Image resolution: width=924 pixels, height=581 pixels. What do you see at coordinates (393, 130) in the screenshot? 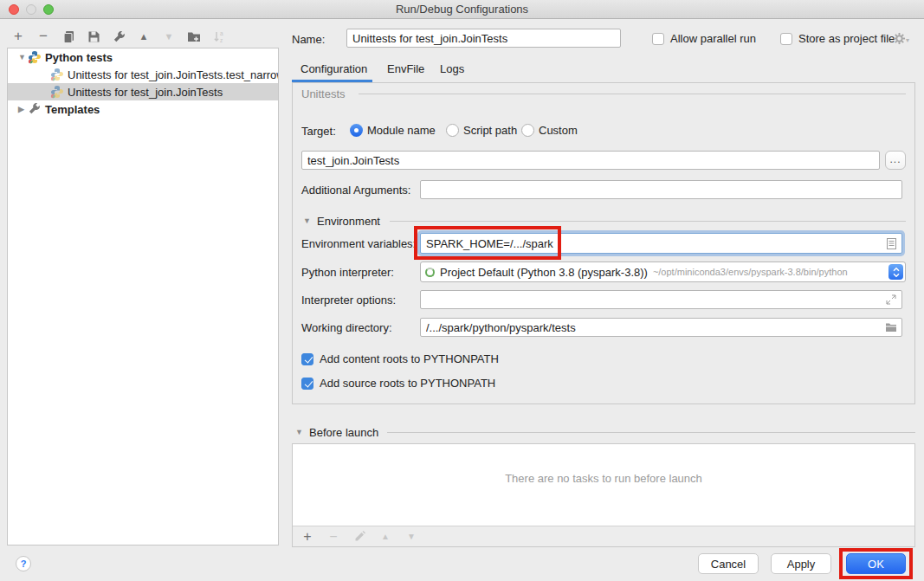
I see `target-radio-module-name: Module name` at bounding box center [393, 130].